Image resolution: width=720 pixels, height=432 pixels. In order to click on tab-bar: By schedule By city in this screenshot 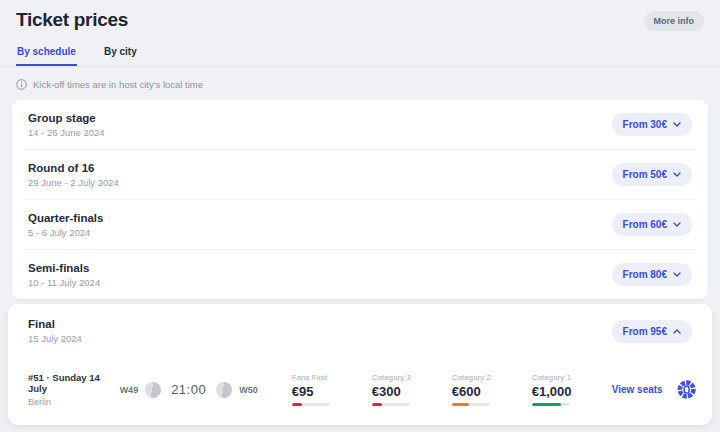, I will do `click(360, 54)`.